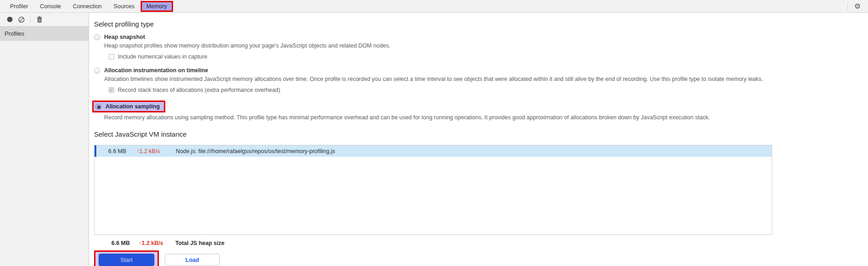  Describe the element at coordinates (51, 6) in the screenshot. I see `tab-console: Console` at that location.